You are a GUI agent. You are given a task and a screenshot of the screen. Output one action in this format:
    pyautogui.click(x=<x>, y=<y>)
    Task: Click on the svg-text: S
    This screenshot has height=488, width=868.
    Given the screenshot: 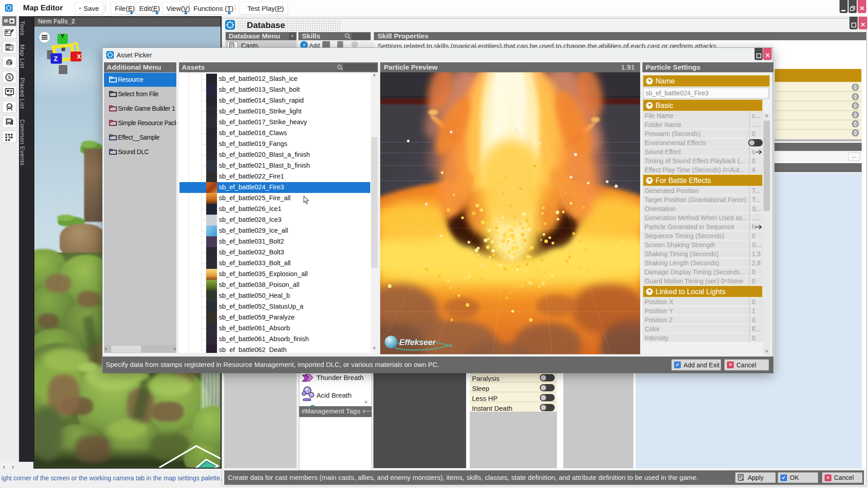 What is the action you would take?
    pyautogui.click(x=9, y=77)
    